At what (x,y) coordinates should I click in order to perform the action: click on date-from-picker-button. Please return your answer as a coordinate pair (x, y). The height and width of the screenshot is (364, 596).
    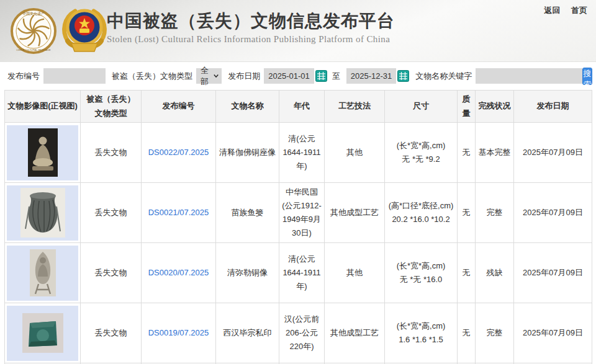
    Looking at the image, I should click on (322, 76).